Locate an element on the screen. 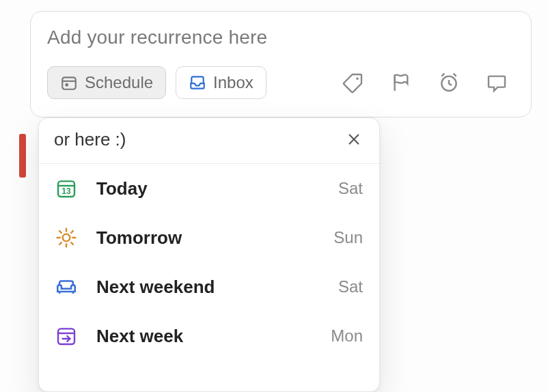 The width and height of the screenshot is (548, 392). schedule-option-day: Mon is located at coordinates (347, 336).